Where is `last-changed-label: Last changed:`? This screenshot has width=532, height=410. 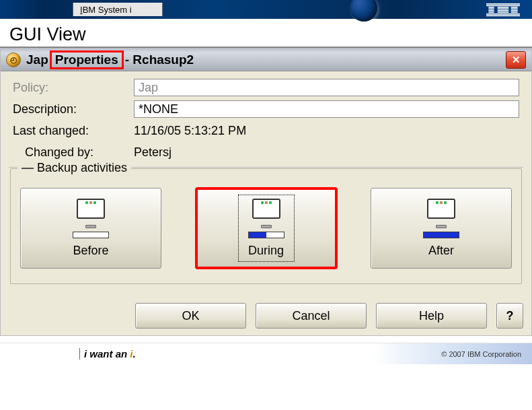
last-changed-label: Last changed: is located at coordinates (73, 131).